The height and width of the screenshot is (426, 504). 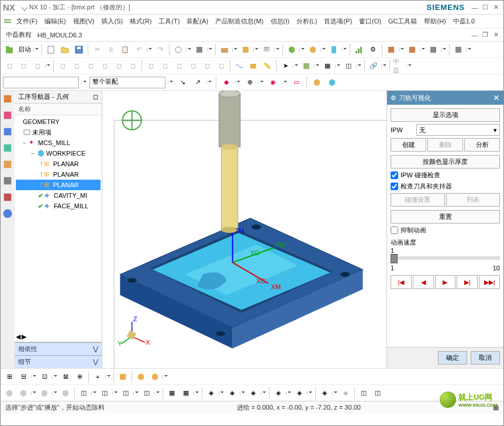 What do you see at coordinates (489, 282) in the screenshot?
I see `playback-last-icon: ▶▶|` at bounding box center [489, 282].